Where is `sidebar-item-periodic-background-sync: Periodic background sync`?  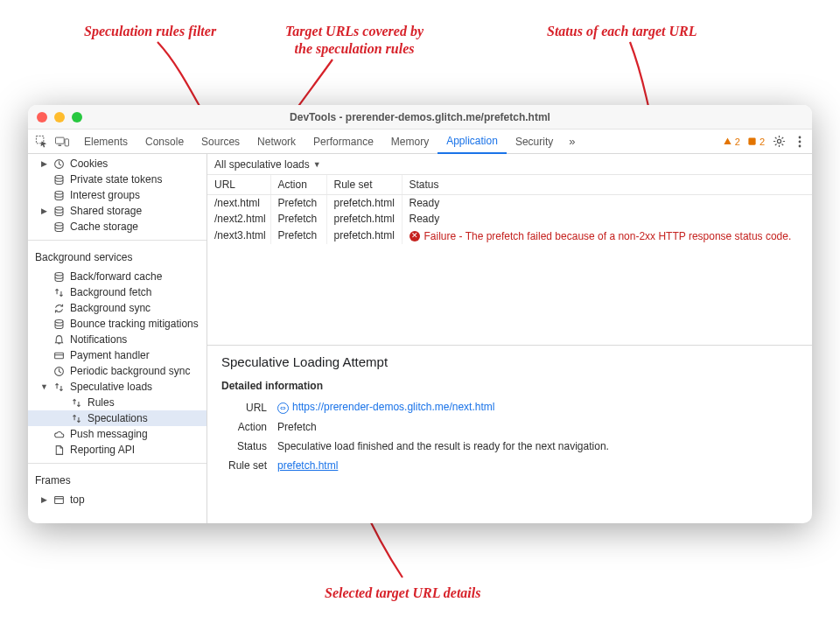 sidebar-item-periodic-background-sync: Periodic background sync is located at coordinates (117, 371).